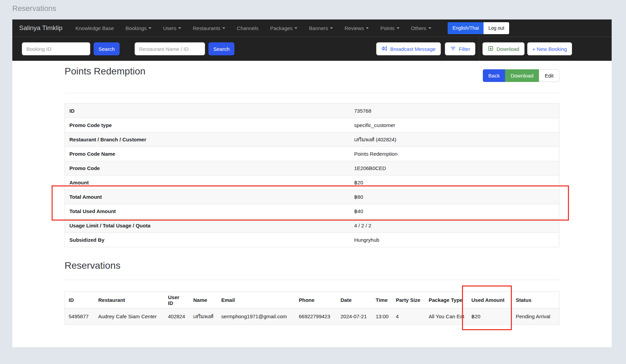 The image size is (626, 364). I want to click on row-value: เสริมพงศ์ (402824), so click(454, 140).